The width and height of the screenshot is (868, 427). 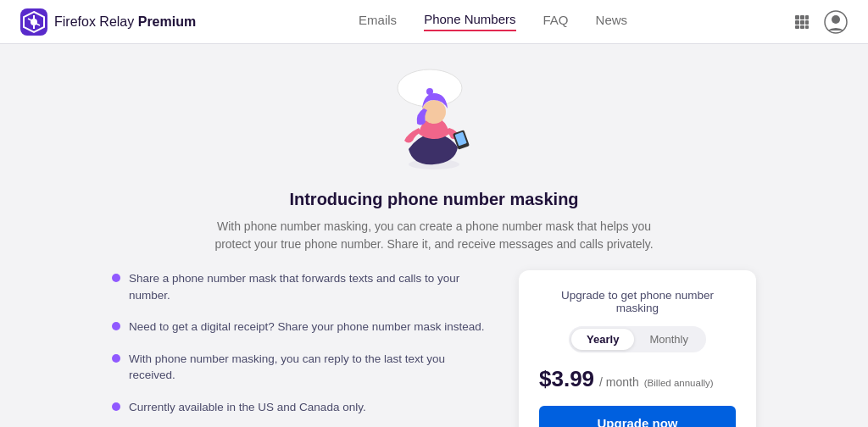 I want to click on upgrade-card-title: Upgrade to get phone number masking, so click(x=637, y=302).